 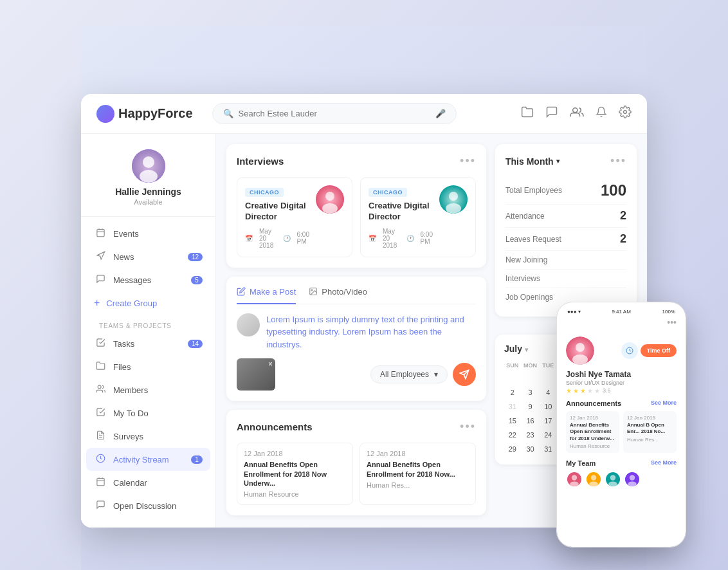 What do you see at coordinates (619, 161) in the screenshot?
I see `stats-menu: •••` at bounding box center [619, 161].